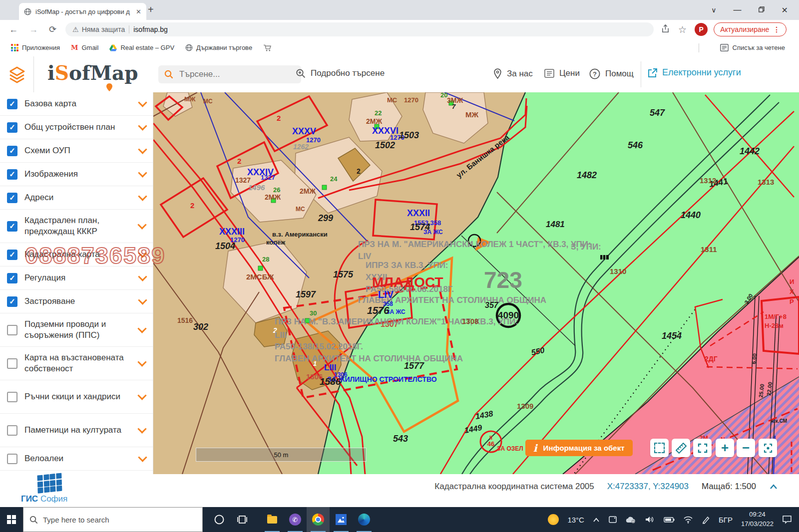 The width and height of the screenshot is (799, 532). What do you see at coordinates (76, 104) in the screenshot?
I see `sidebar-layer-item: ✓Базова карта` at bounding box center [76, 104].